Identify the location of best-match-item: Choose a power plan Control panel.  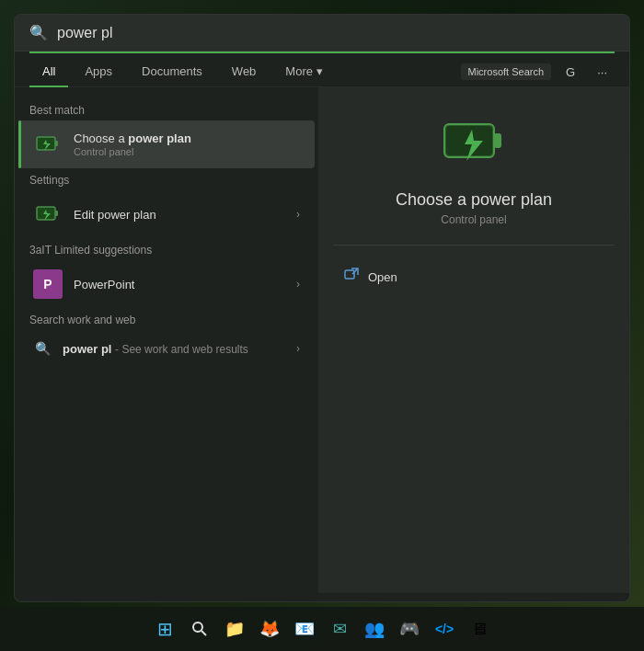
(167, 144).